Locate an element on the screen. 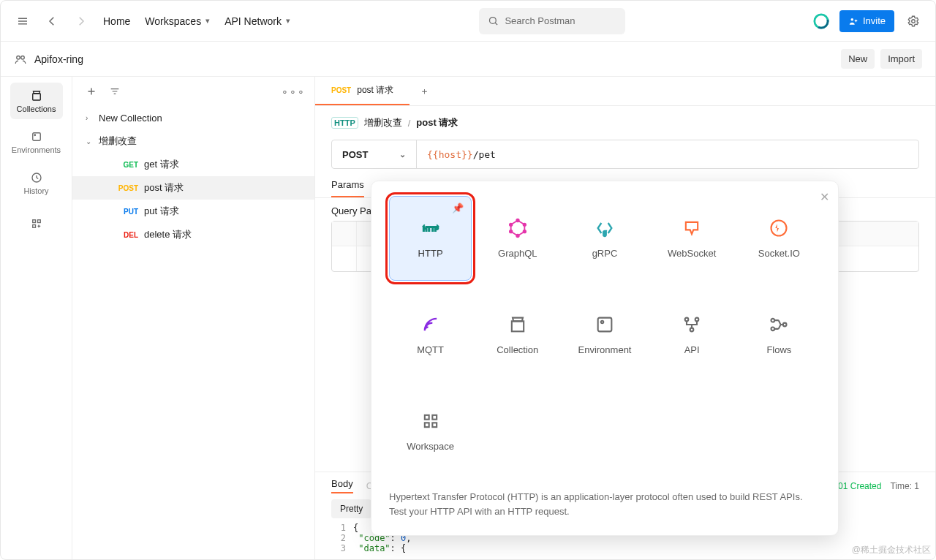  pin-icon: 📌 is located at coordinates (458, 208).